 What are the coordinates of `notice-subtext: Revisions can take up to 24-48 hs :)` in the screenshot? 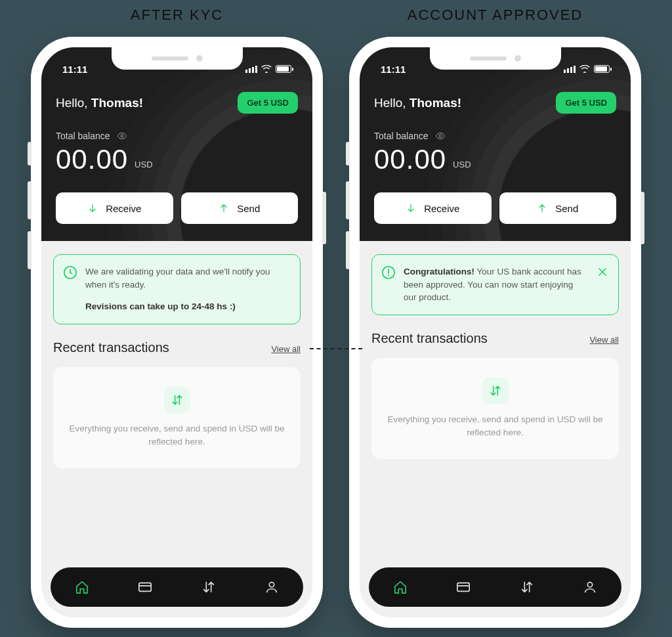 It's located at (188, 307).